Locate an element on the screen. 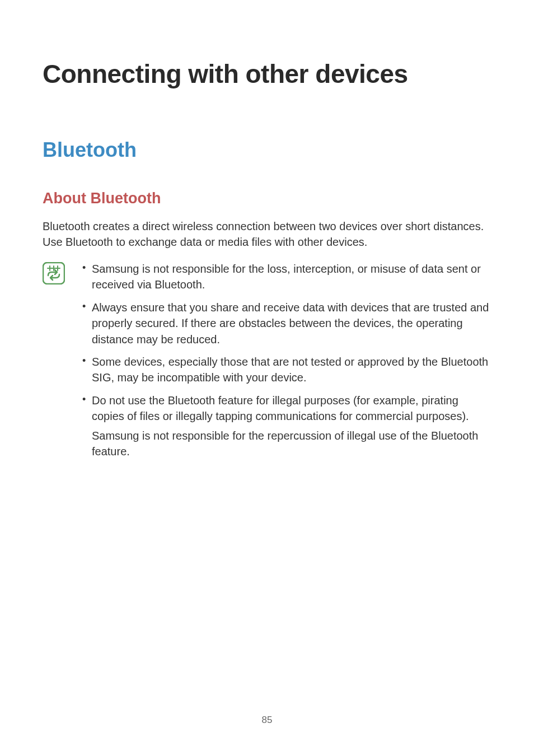 This screenshot has width=534, height=756. note-item: Do not use the Bluetooth feature for ill… is located at coordinates (285, 426).